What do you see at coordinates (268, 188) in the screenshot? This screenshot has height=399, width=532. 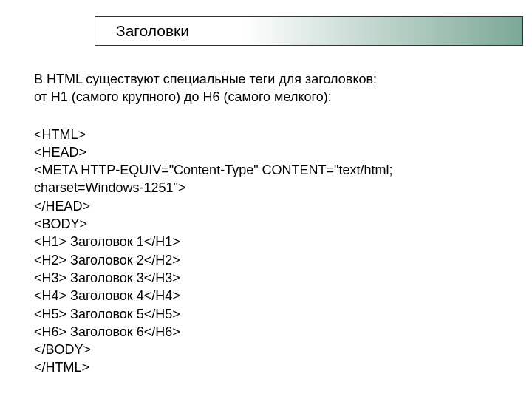 I see `code-line: charset=Windows-1251">` at bounding box center [268, 188].